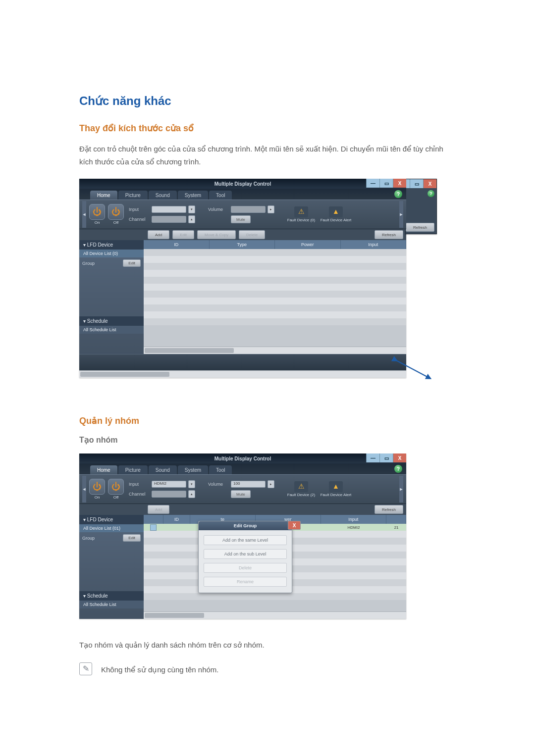 Image resolution: width=535 pixels, height=756 pixels. Describe the element at coordinates (243, 469) in the screenshot. I see `menu-tabs: ? Home Picture Sound System Tool` at that location.